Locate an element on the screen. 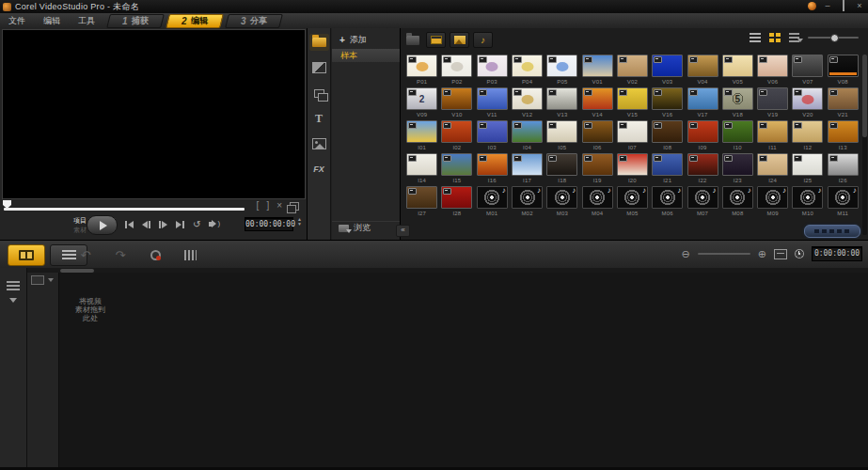  category-item: 样本 is located at coordinates (366, 55).